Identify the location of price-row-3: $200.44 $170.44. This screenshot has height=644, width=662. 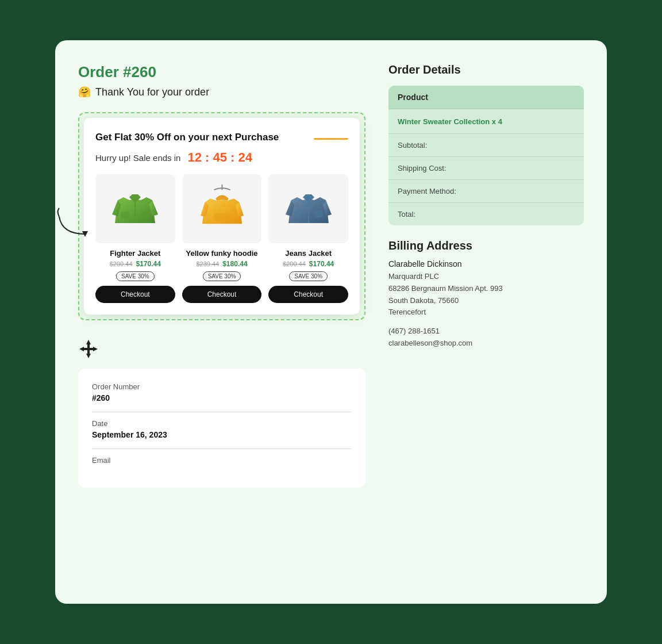
(308, 264).